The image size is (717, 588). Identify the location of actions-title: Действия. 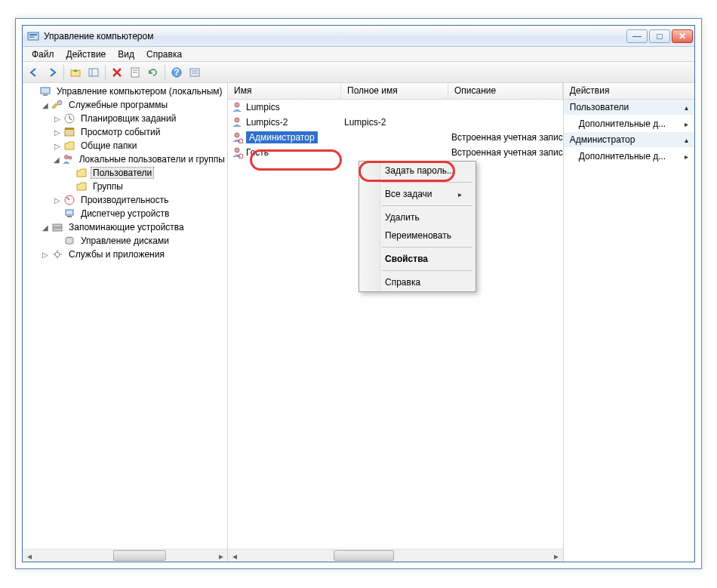
(629, 91).